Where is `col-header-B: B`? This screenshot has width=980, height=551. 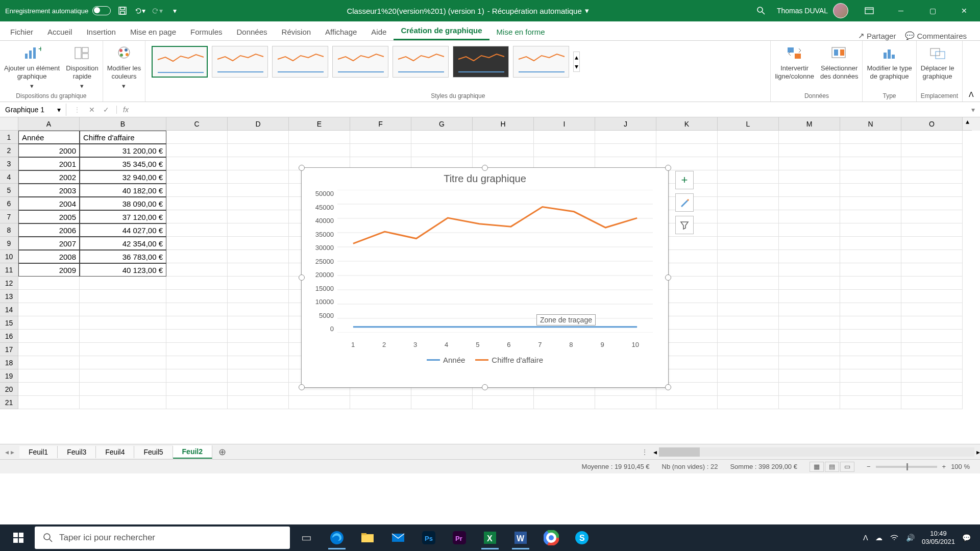
col-header-B: B is located at coordinates (123, 124).